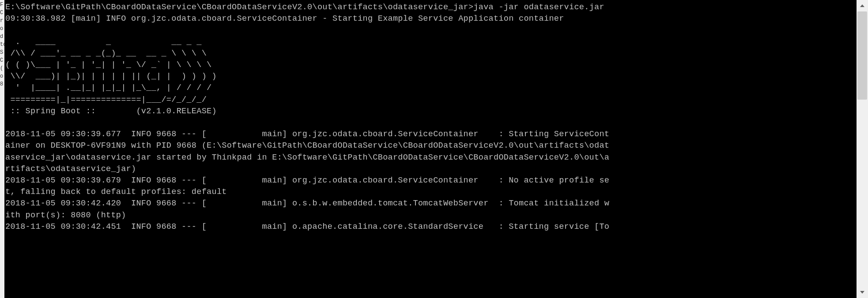 This screenshot has height=298, width=868. I want to click on scroll-track, so click(862, 149).